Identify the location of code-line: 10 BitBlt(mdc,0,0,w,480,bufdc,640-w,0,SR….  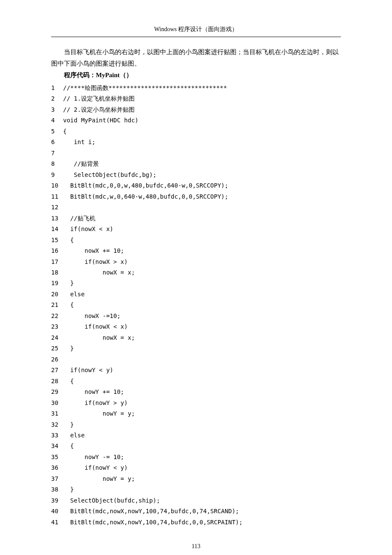
(196, 186).